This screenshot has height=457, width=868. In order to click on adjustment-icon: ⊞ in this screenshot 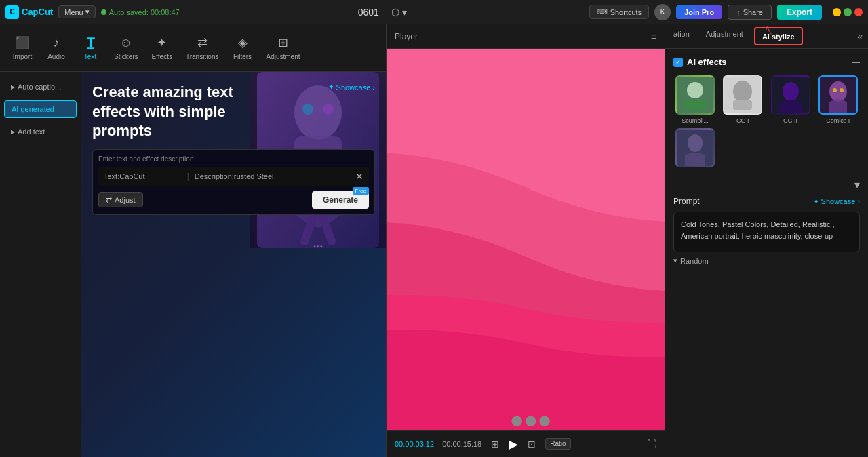, I will do `click(283, 43)`.